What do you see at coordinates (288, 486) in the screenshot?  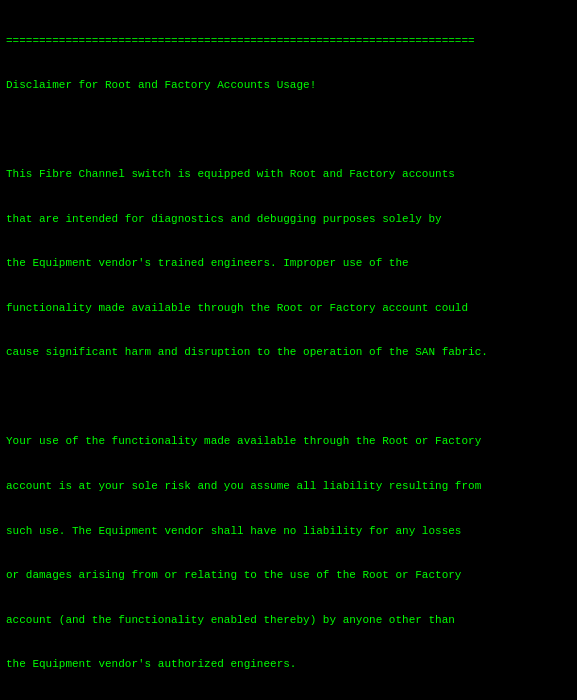 I see `disclaimer-line7: account is at your sole risk and you ass…` at bounding box center [288, 486].